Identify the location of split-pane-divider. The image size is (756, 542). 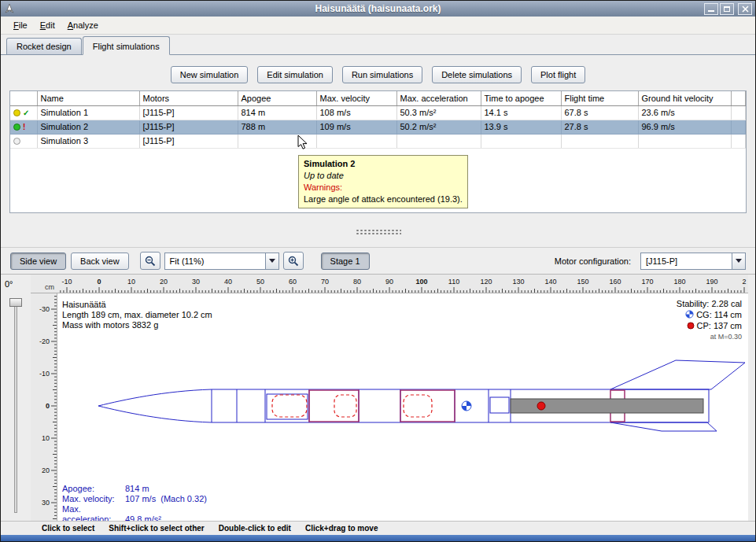
(378, 235).